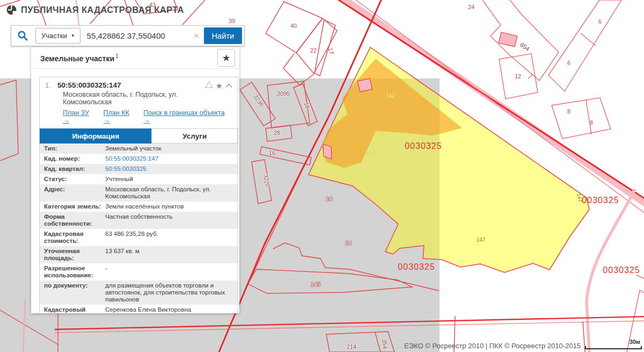 This screenshot has width=644, height=352. What do you see at coordinates (493, 346) in the screenshot?
I see `map-attribution: ЕЭКО © Росреестр 2010 | ПКК © Росреестр …` at bounding box center [493, 346].